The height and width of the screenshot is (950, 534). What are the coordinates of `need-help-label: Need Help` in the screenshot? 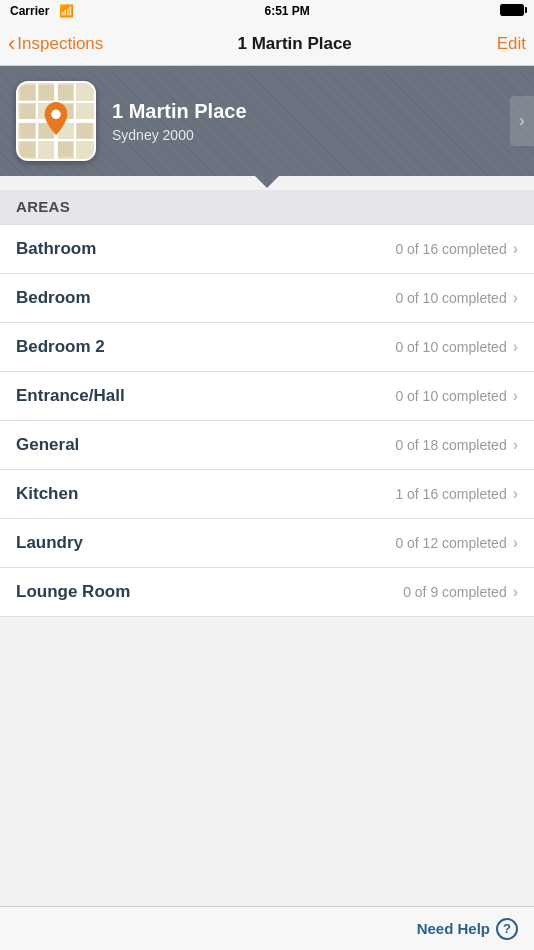 It's located at (454, 928).